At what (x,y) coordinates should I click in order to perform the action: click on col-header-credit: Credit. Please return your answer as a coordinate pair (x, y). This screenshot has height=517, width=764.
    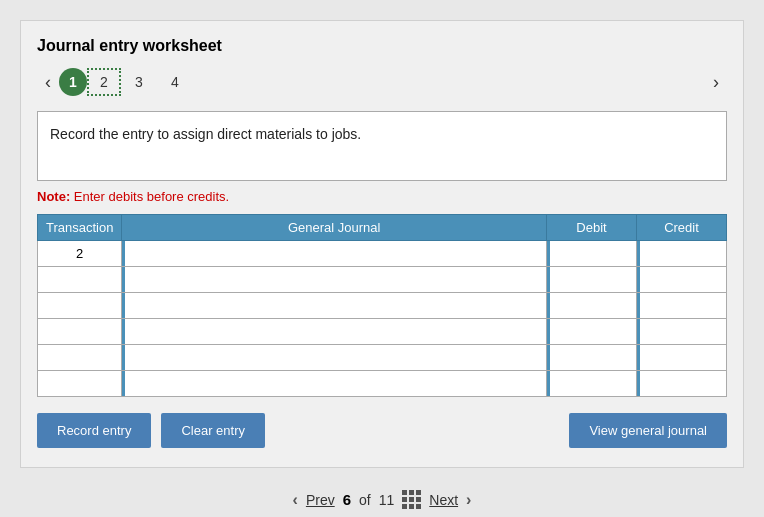
    Looking at the image, I should click on (682, 228).